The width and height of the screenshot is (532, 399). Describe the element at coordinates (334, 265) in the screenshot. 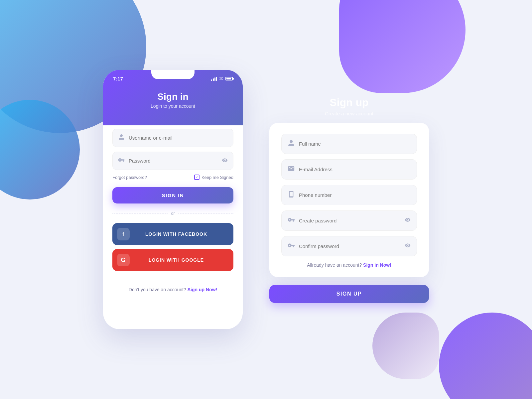

I see `already-text: Allready have an account?` at that location.